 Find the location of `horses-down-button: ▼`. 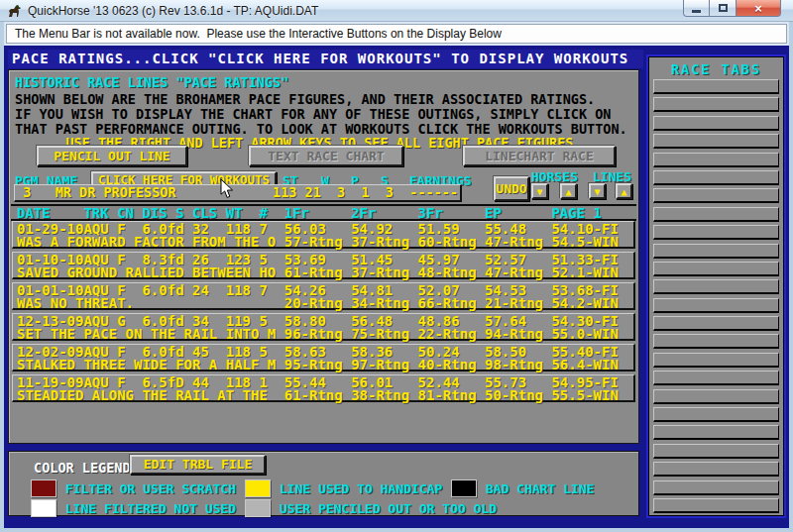

horses-down-button: ▼ is located at coordinates (539, 191).